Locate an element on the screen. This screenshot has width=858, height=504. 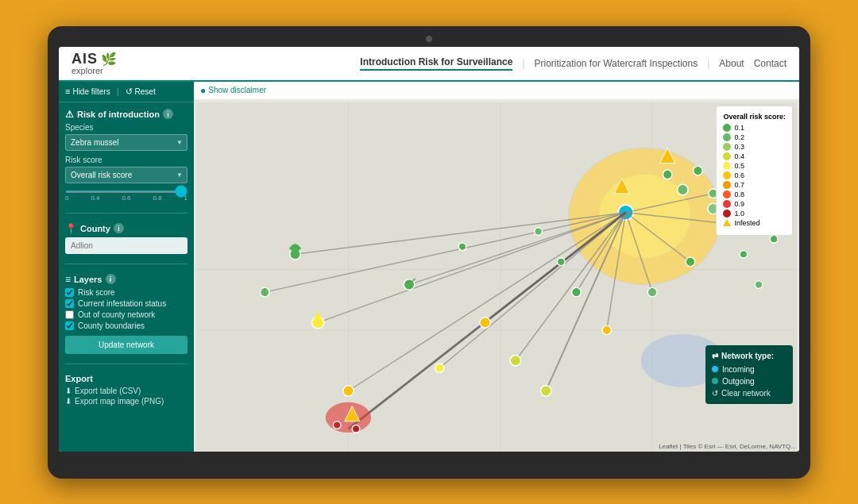
layer-risk-score-label: Risk score is located at coordinates (97, 292).